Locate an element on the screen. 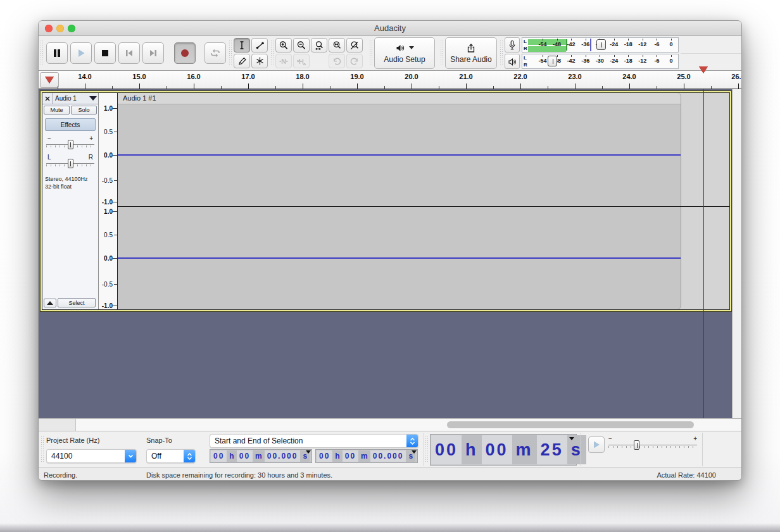 The width and height of the screenshot is (780, 532). transport-toolbar is located at coordinates (136, 53).